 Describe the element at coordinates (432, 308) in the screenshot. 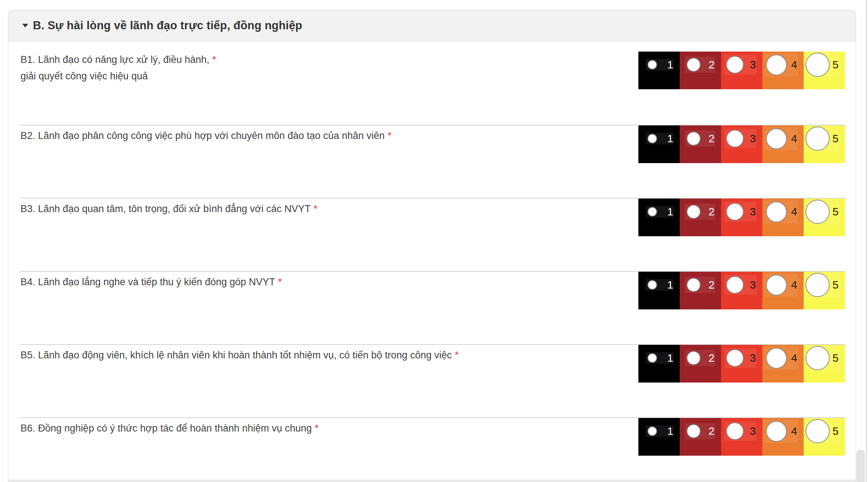

I see `question-row-b4: B4. Lãnh đạo lắng nghe và tiếp thu ý kiế…` at that location.